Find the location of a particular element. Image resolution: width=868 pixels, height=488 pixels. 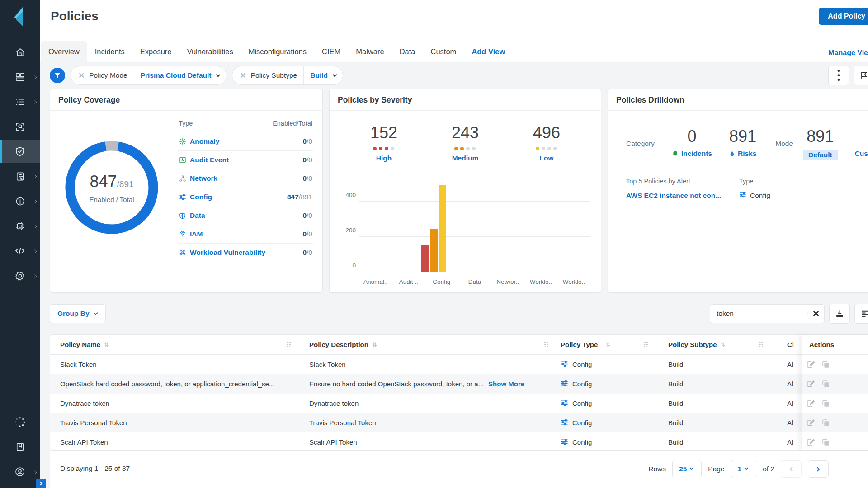

sidebar-item-settings is located at coordinates (20, 276).